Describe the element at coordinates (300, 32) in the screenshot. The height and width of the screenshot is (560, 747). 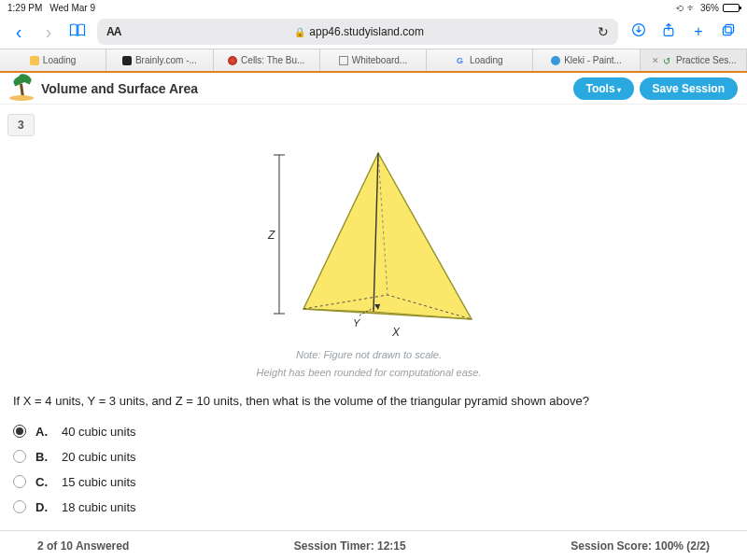
I see `lock-icon: 🔒` at that location.